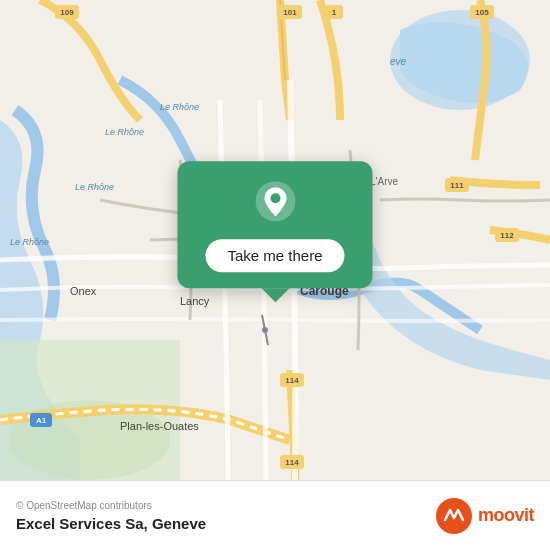 The height and width of the screenshot is (550, 550). What do you see at coordinates (160, 426) in the screenshot?
I see `svg-text: Plan-les-Ouates` at bounding box center [160, 426].